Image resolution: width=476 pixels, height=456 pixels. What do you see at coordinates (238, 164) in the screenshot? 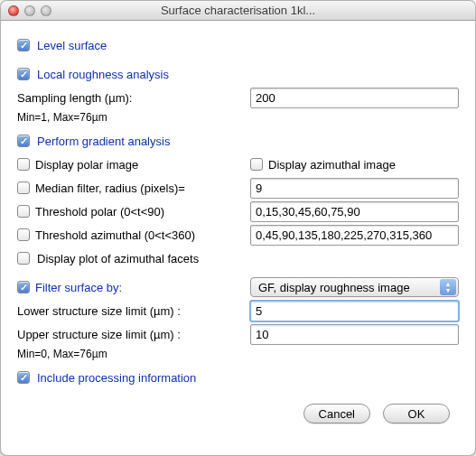
I see `row-display-images: Display polar image Display azimuthal im…` at bounding box center [238, 164].